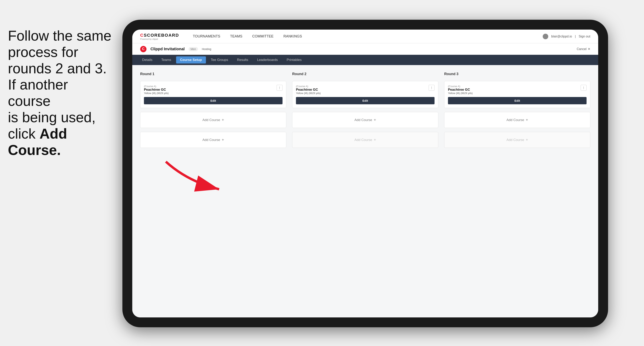  What do you see at coordinates (156, 90) in the screenshot?
I see `course-info: (Course A) Peachtree GC Yellow (M) (6629…` at bounding box center [156, 90].